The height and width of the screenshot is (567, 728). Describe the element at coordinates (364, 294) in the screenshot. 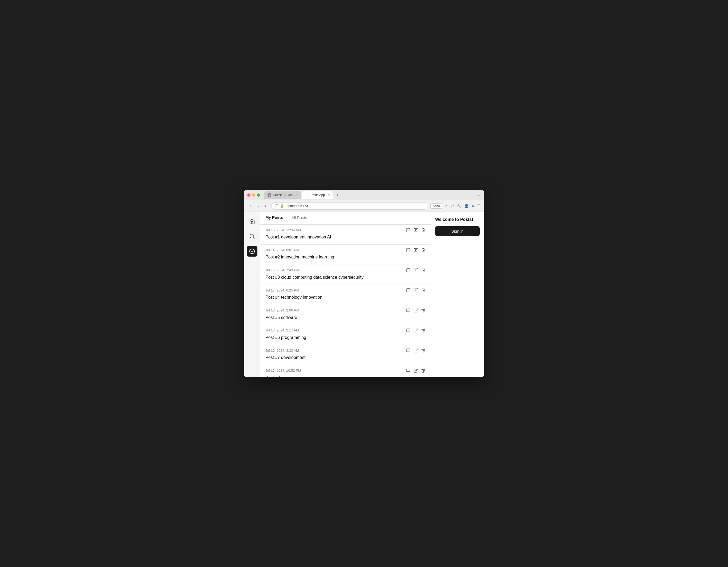

I see `app-layout: My Posts All Posts Jul 18, 2024, 12:34 A…` at that location.